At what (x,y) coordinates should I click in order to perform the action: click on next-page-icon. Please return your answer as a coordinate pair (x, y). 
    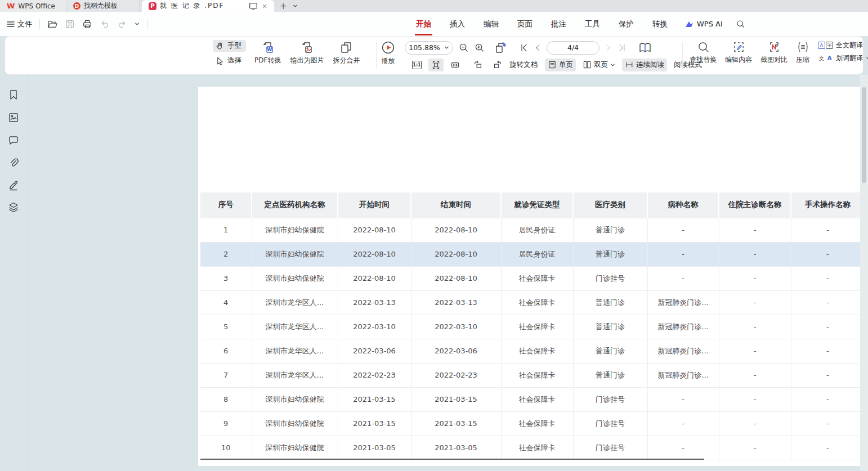
    Looking at the image, I should click on (609, 48).